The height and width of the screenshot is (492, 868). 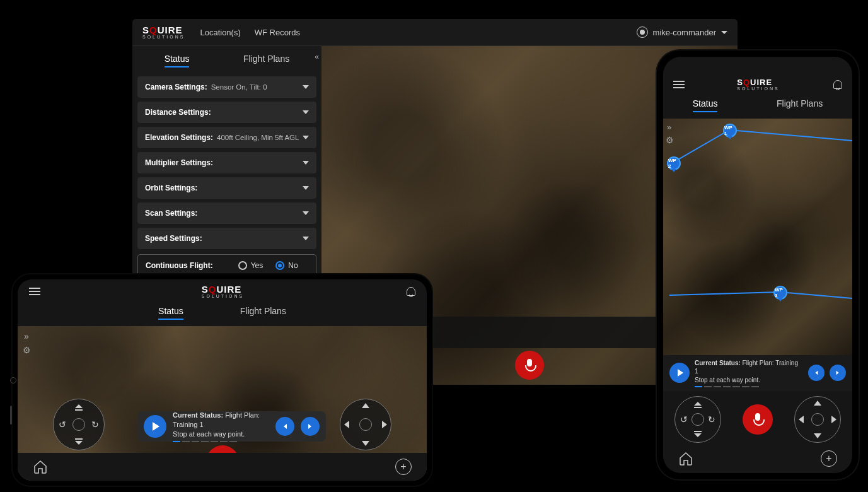 What do you see at coordinates (227, 238) in the screenshot?
I see `setting-speed: Speed Settings:` at bounding box center [227, 238].